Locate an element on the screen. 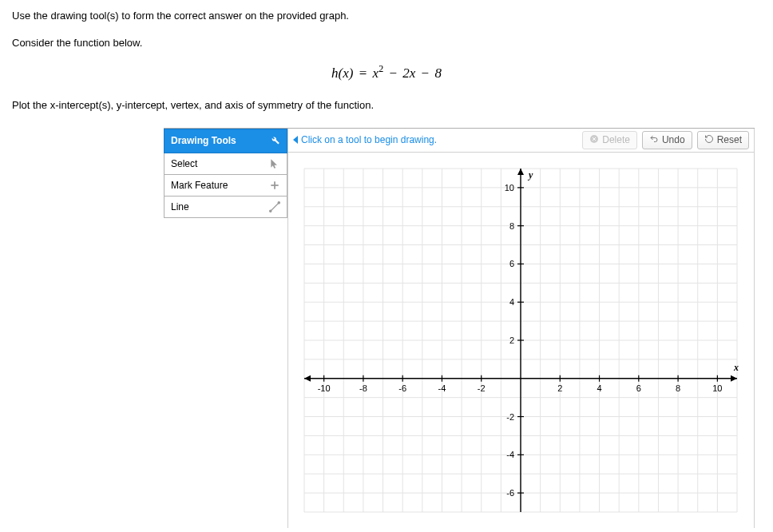 The image size is (773, 532). reset-button: Reset is located at coordinates (723, 141).